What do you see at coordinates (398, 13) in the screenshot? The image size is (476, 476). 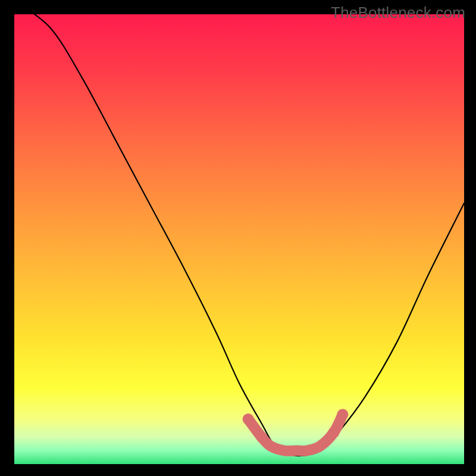 I see `watermark-text: TheBottleneck.com` at bounding box center [398, 13].